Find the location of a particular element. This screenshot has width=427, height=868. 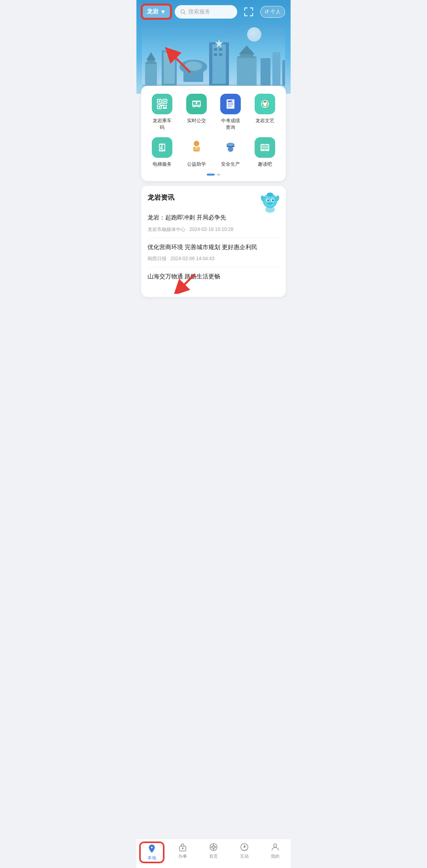

app-header: 龙岩 ▼ 搜索服务 is located at coordinates (214, 47).